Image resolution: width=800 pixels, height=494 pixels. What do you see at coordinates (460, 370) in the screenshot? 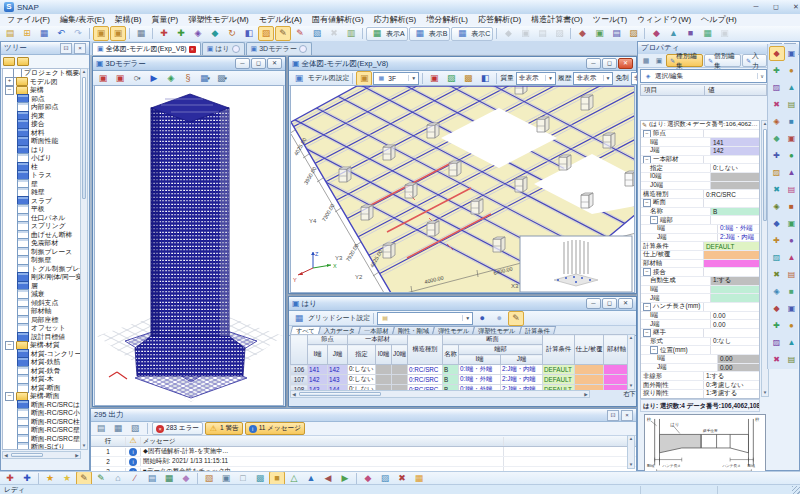
I see `table-row: 1061411420:しない0:RC/SRCB0:I端・外端2:J端・内端DEF…` at bounding box center [460, 370].